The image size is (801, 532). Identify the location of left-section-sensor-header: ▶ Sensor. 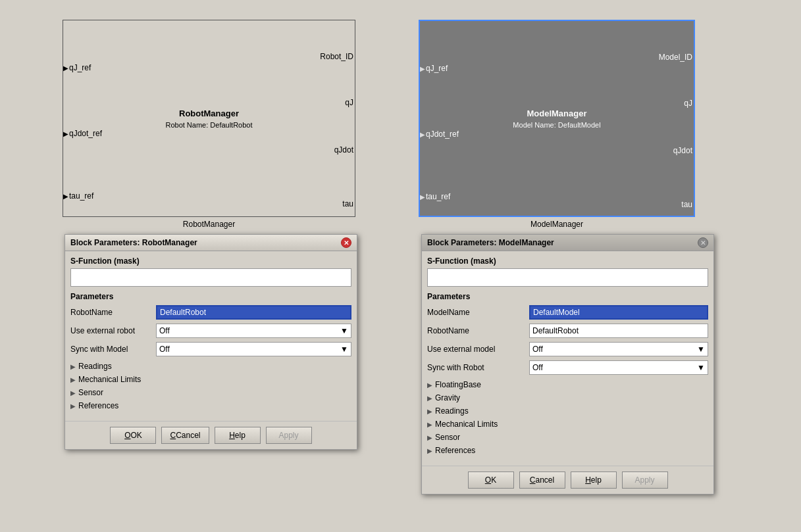
(211, 393).